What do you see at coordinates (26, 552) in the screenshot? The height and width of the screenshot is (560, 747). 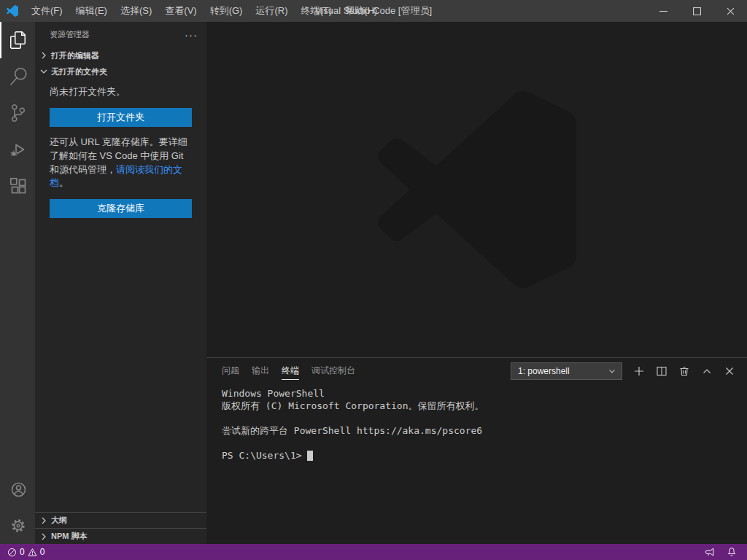 I see `problems-status: 0 0` at bounding box center [26, 552].